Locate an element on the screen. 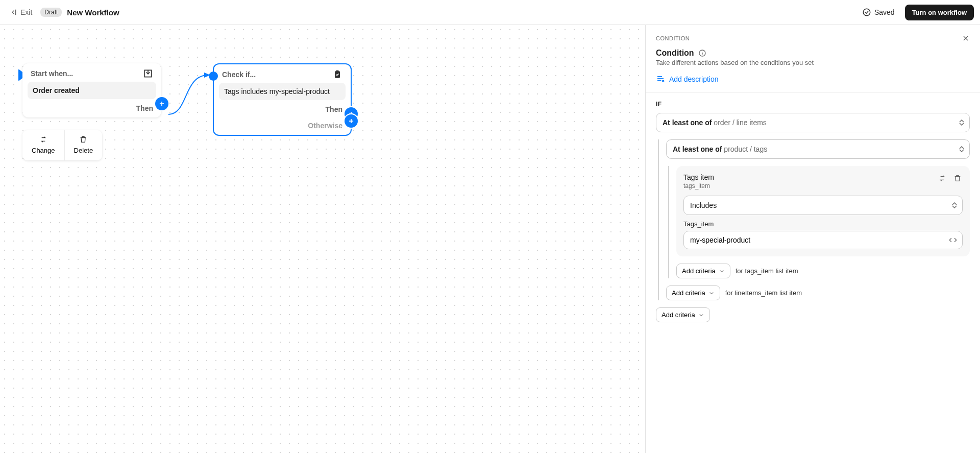 This screenshot has height=453, width=980. exit-label: Exit is located at coordinates (27, 12).